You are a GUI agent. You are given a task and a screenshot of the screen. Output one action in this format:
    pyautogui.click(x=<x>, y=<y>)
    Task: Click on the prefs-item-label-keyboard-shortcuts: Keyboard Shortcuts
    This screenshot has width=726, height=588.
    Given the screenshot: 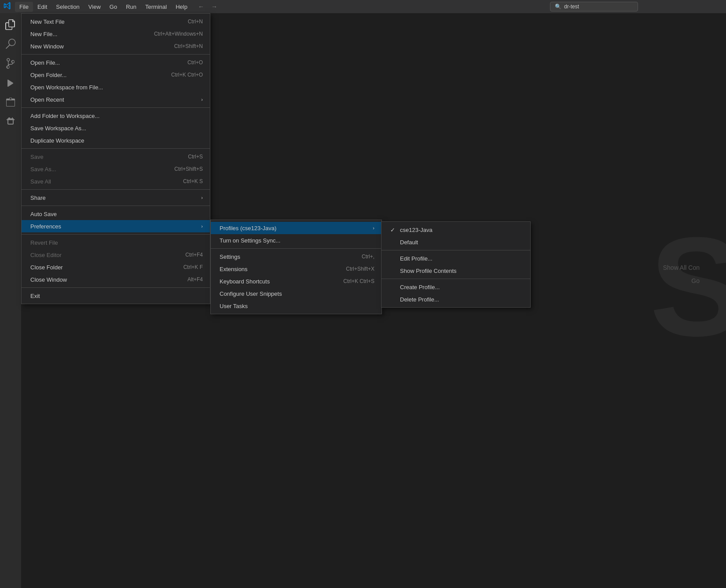 What is the action you would take?
    pyautogui.click(x=277, y=282)
    